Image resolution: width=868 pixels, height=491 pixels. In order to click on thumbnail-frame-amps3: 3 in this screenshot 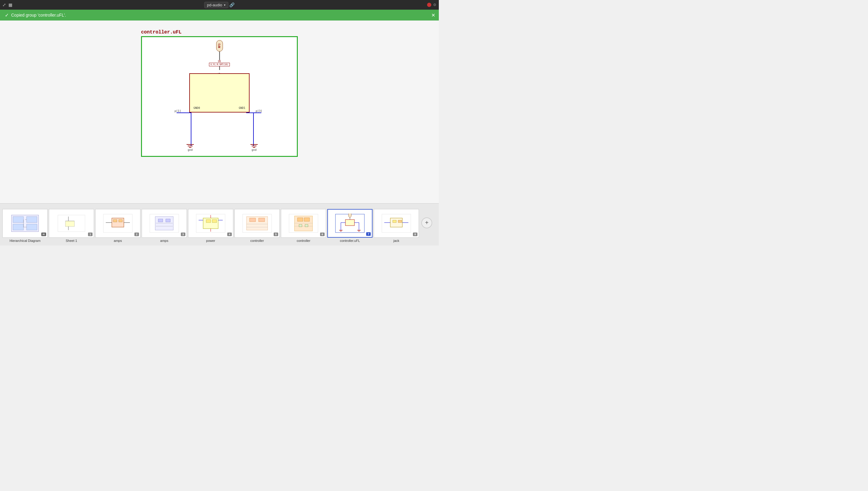, I will do `click(164, 223)`.